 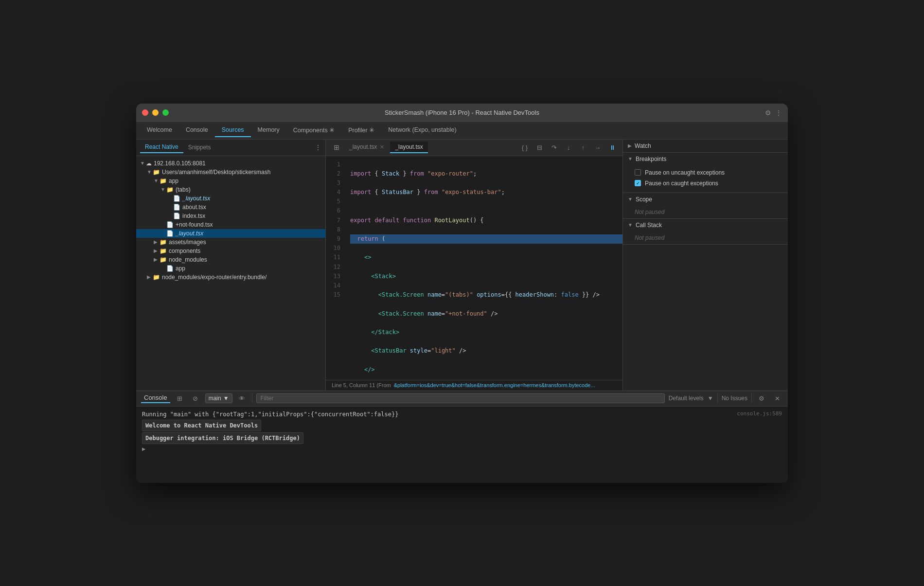 What do you see at coordinates (197, 130) in the screenshot?
I see `tab-console: Console` at bounding box center [197, 130].